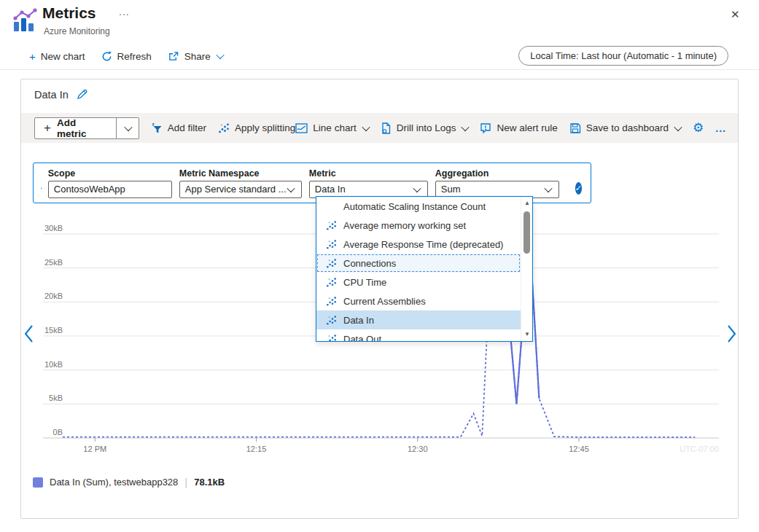 The height and width of the screenshot is (532, 759). What do you see at coordinates (526, 269) in the screenshot?
I see `dropdown-scrollbar: ▲ ▼` at bounding box center [526, 269].